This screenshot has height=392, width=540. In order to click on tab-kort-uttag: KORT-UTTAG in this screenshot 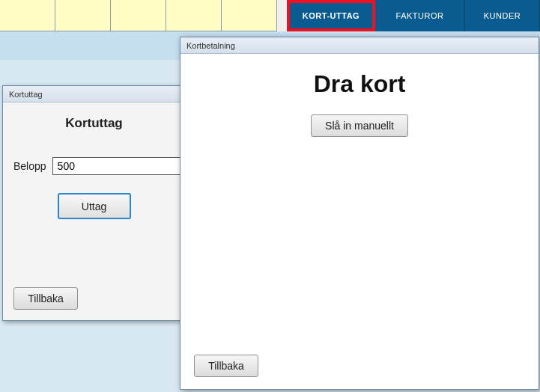, I will do `click(331, 16)`.